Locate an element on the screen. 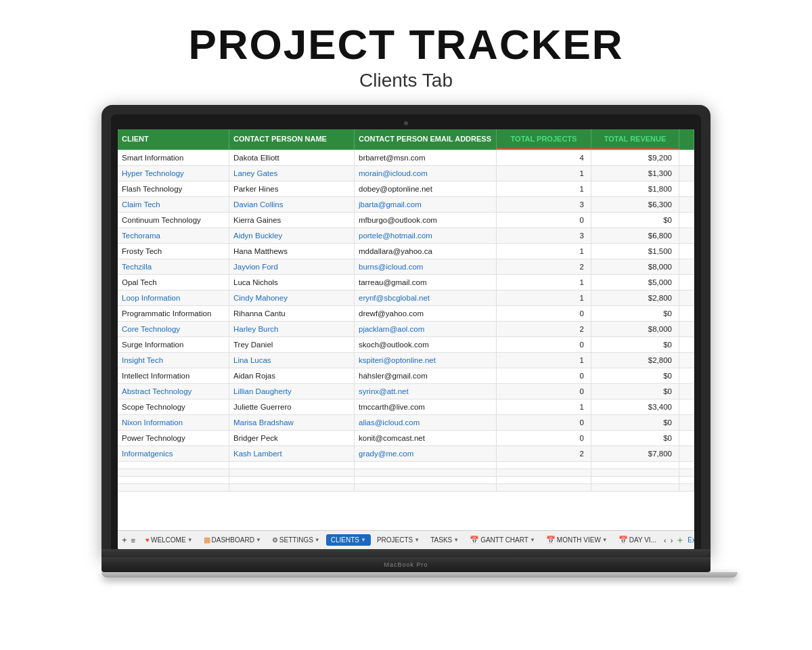  cell-contact: Lina Lucas is located at coordinates (292, 360).